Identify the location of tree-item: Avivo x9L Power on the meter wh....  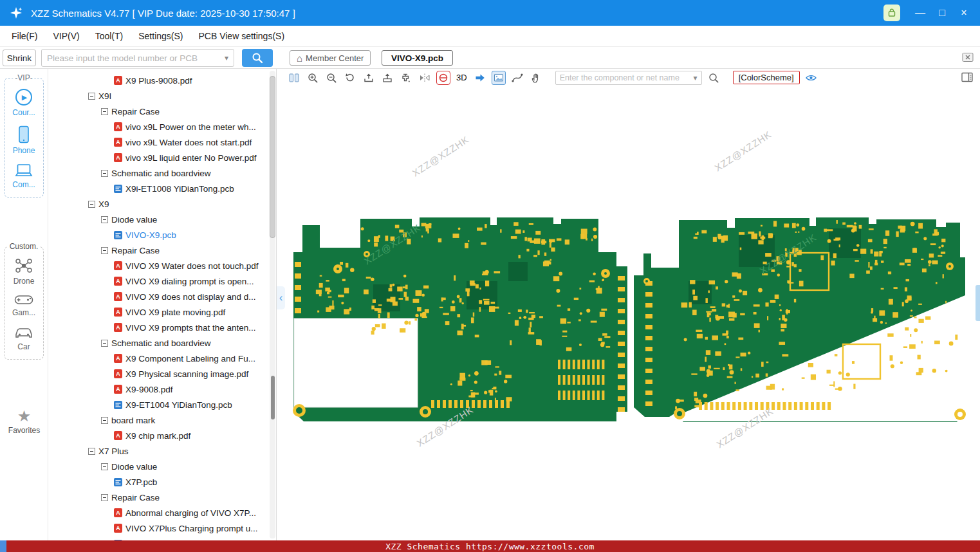
(162, 127).